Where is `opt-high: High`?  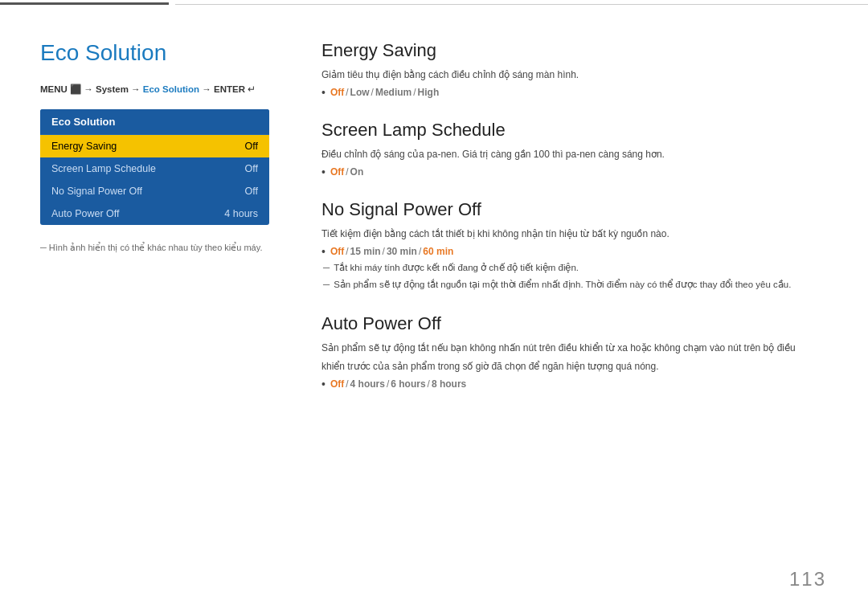 opt-high: High is located at coordinates (429, 92).